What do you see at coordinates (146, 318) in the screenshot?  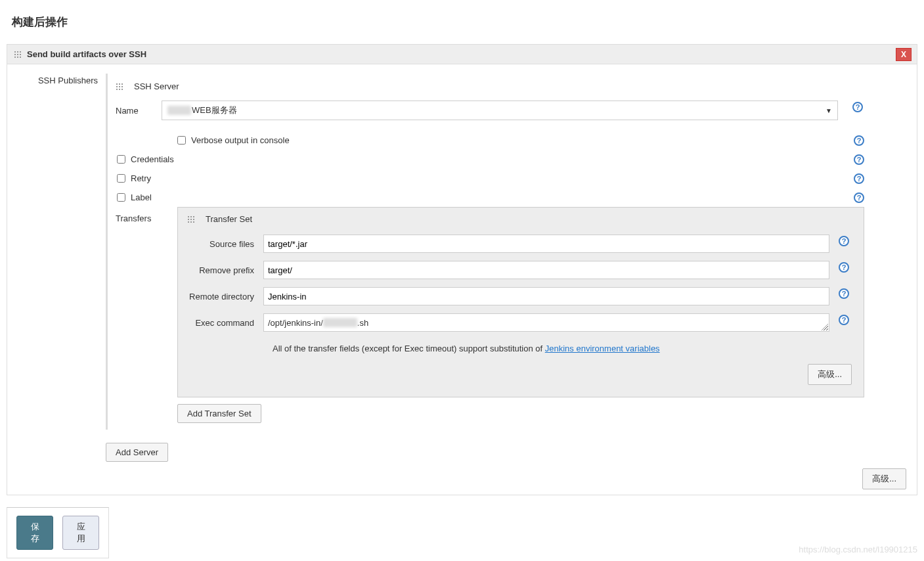 I see `transfers-label: Transfers` at bounding box center [146, 318].